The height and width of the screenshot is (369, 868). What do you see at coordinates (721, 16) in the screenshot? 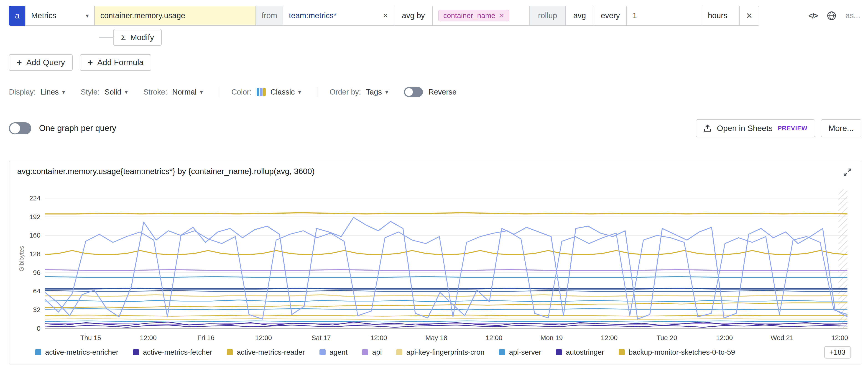
I see `interval-unit-dropdown: hours` at bounding box center [721, 16].